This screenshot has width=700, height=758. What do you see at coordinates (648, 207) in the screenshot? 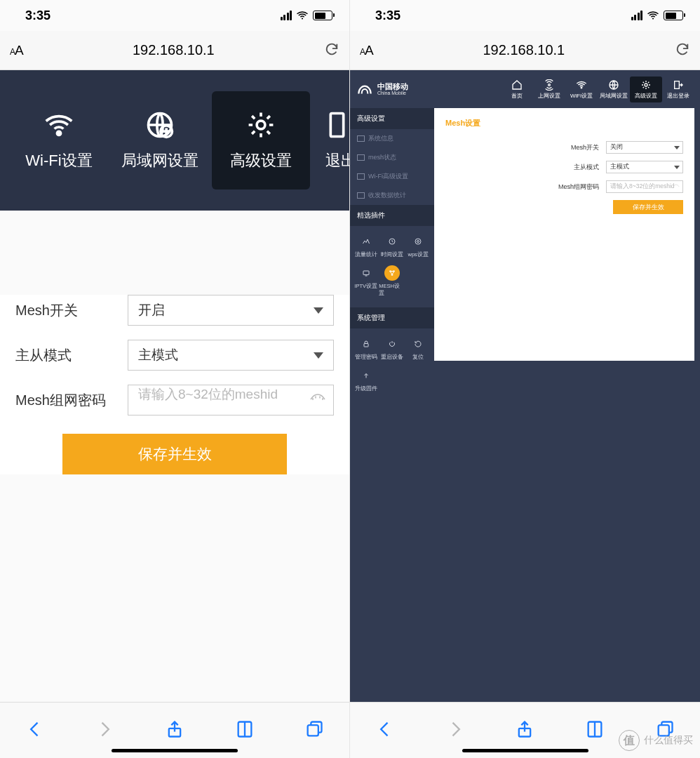
I see `save-button-r: 保存并生效` at bounding box center [648, 207].